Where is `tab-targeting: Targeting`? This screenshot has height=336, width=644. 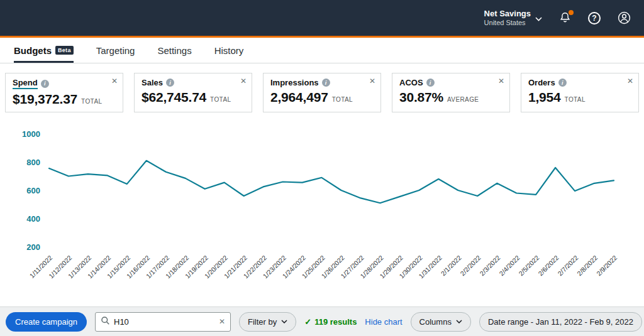 tab-targeting: Targeting is located at coordinates (116, 50).